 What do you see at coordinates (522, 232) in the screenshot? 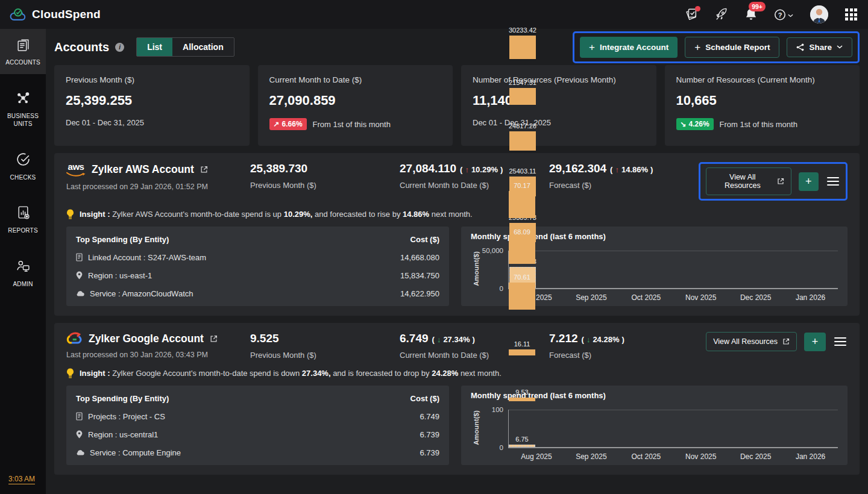
I see `bar-value-label: 68.09` at bounding box center [522, 232].